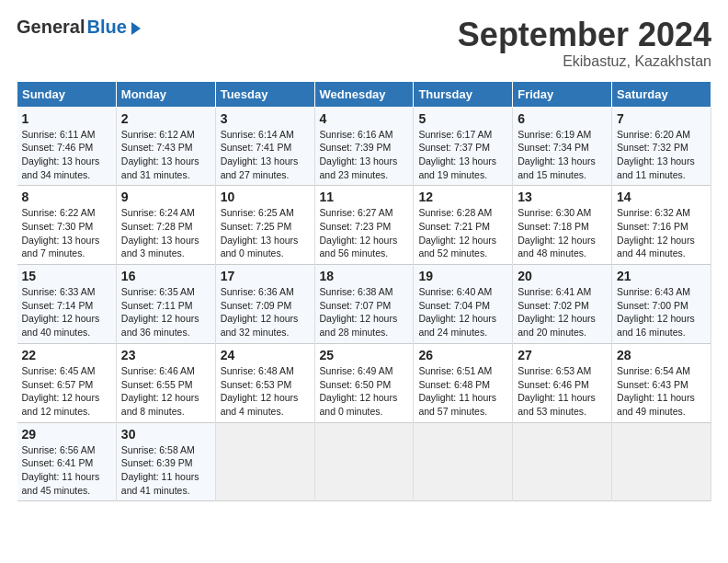  What do you see at coordinates (364, 225) in the screenshot?
I see `table-row: 11 Sunrise: 6:27 AM Sunset: 7:23 PM Dayl…` at bounding box center [364, 225].